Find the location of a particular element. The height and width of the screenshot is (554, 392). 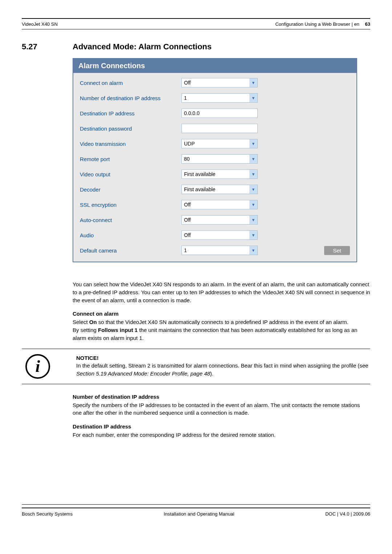

form-label: Video output is located at coordinates (131, 174).